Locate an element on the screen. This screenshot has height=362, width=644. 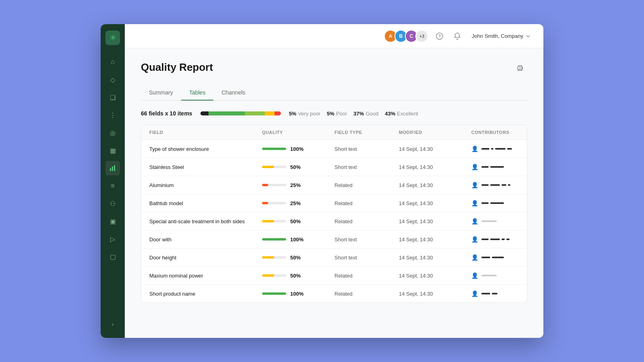
bar-poor is located at coordinates (270, 113).